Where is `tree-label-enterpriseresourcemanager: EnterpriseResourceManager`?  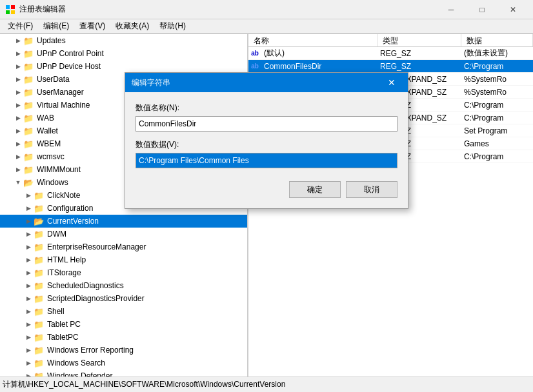 tree-label-enterpriseresourcemanager: EnterpriseResourceManager is located at coordinates (97, 247).